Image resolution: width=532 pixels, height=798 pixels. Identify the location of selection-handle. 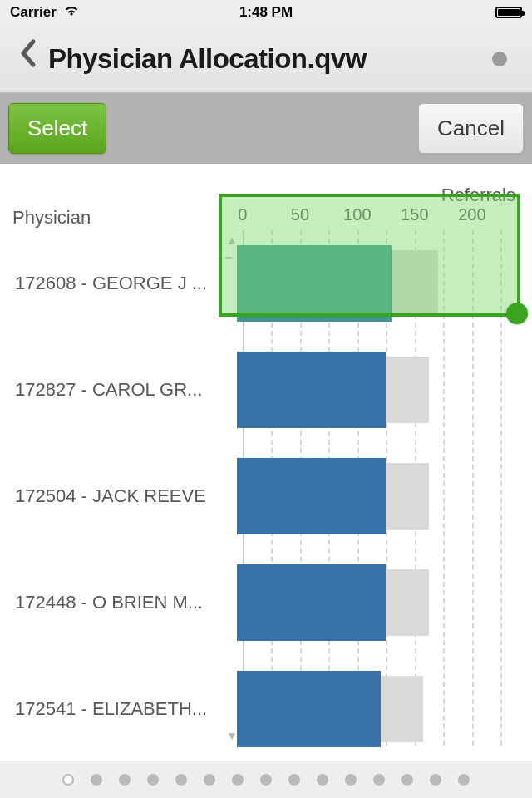
(517, 313).